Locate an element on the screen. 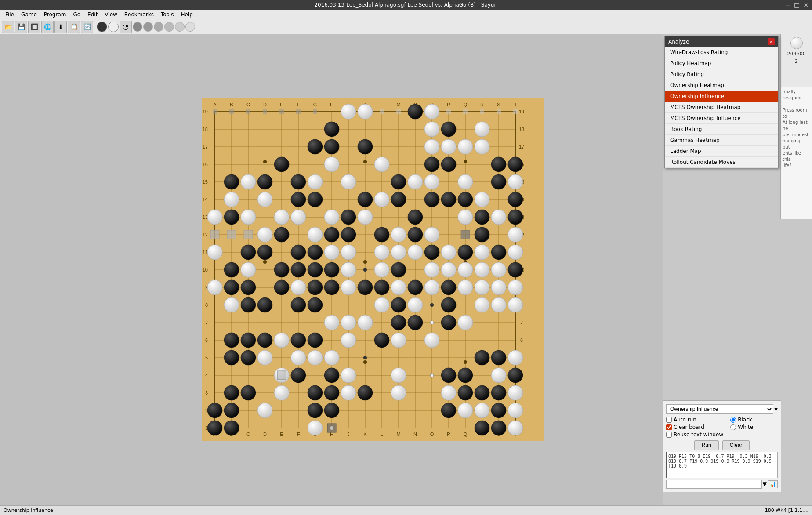 This screenshot has height=515, width=812. analyze-item-ladder: Ladder Map is located at coordinates (721, 151).